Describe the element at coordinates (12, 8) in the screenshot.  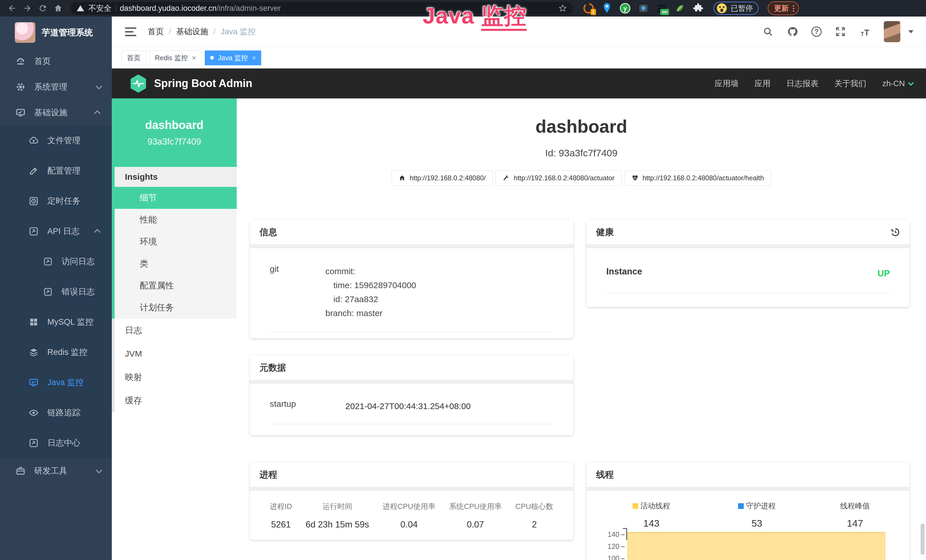
I see `back-icon` at that location.